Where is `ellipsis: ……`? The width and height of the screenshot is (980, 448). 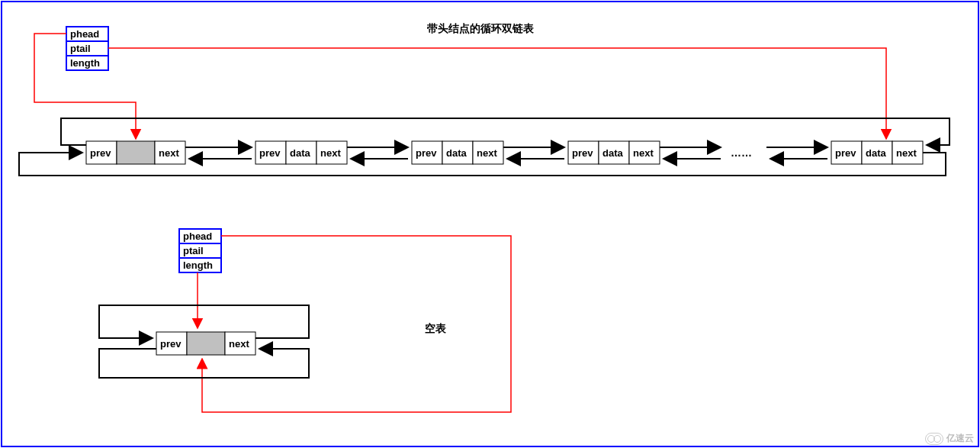 ellipsis: …… is located at coordinates (741, 153).